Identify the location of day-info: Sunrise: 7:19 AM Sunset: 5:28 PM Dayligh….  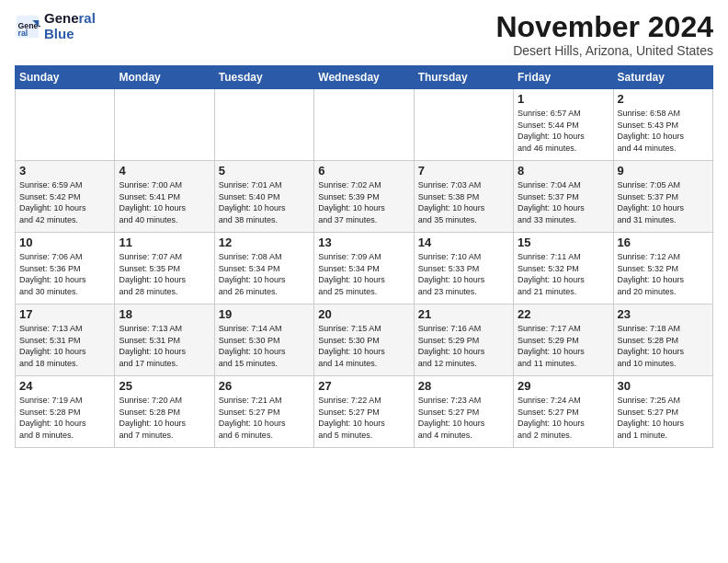
(64, 418).